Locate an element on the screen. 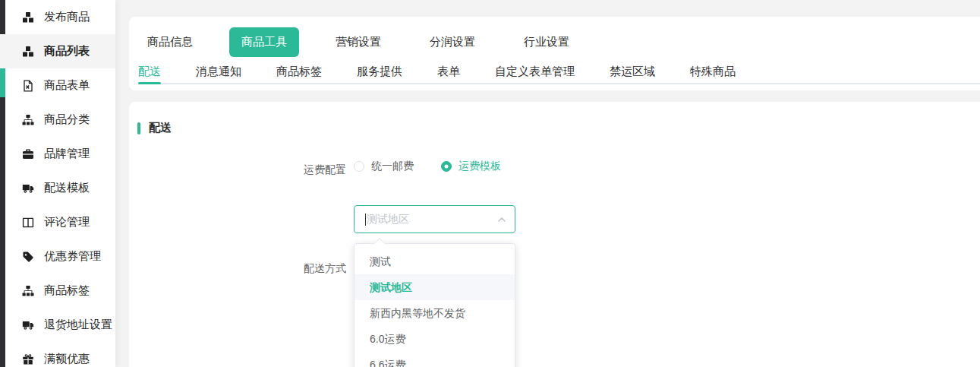  sidebar-item-label: 配送模板 is located at coordinates (67, 188).